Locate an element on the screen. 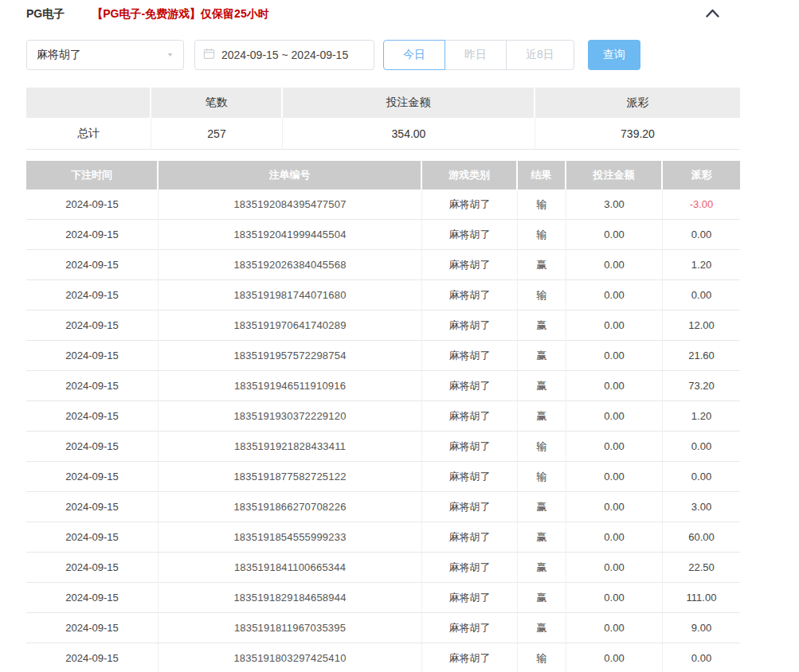 The image size is (799, 672). bet-table-header-row: 下注时间 注单编号 游戏类别 结果 投注金额 派彩 is located at coordinates (383, 175).